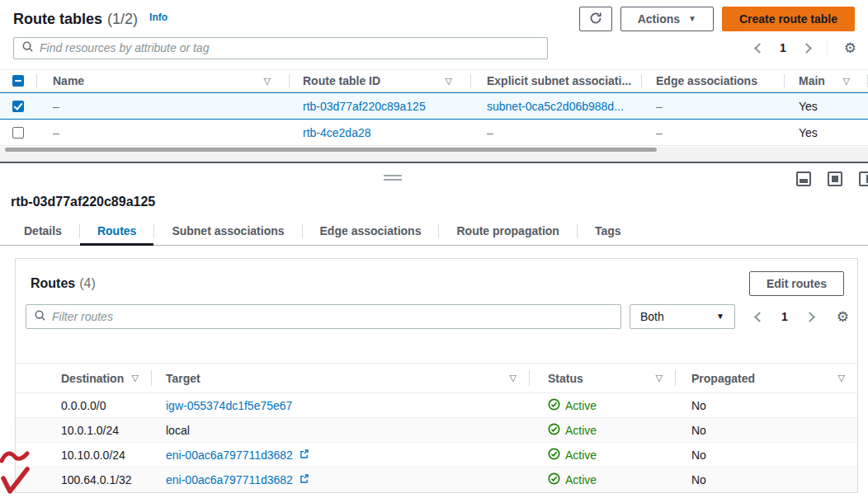 This screenshot has width=868, height=498. Describe the element at coordinates (83, 430) in the screenshot. I see `destination-cell: 10.0.1.0/24` at that location.